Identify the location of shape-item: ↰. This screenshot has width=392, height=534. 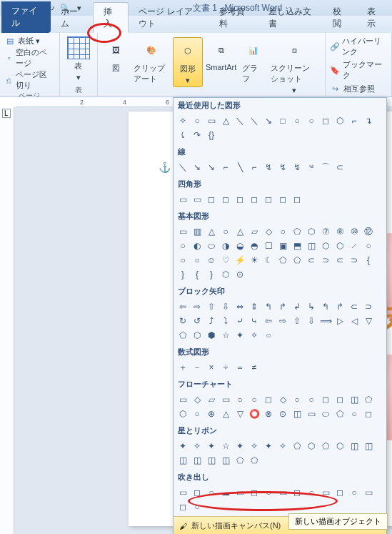
(268, 307).